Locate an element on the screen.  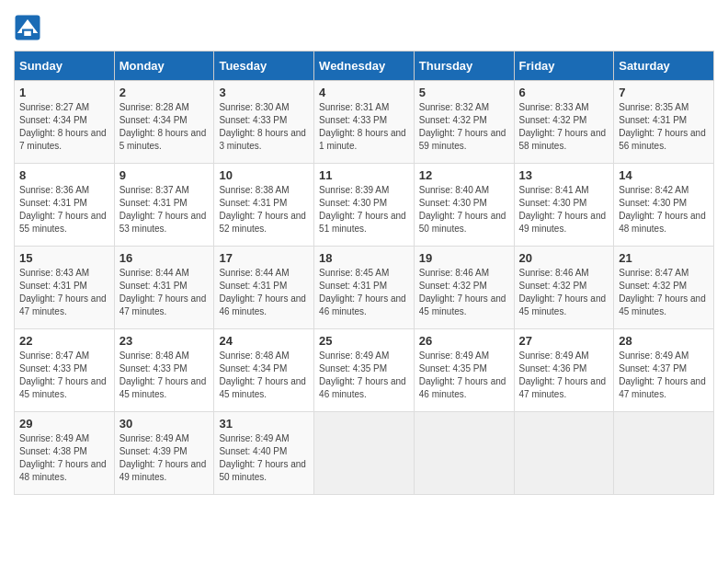
day-info: Sunrise: 8:47 AMSunset: 4:32 PMDaylight:… is located at coordinates (662, 293).